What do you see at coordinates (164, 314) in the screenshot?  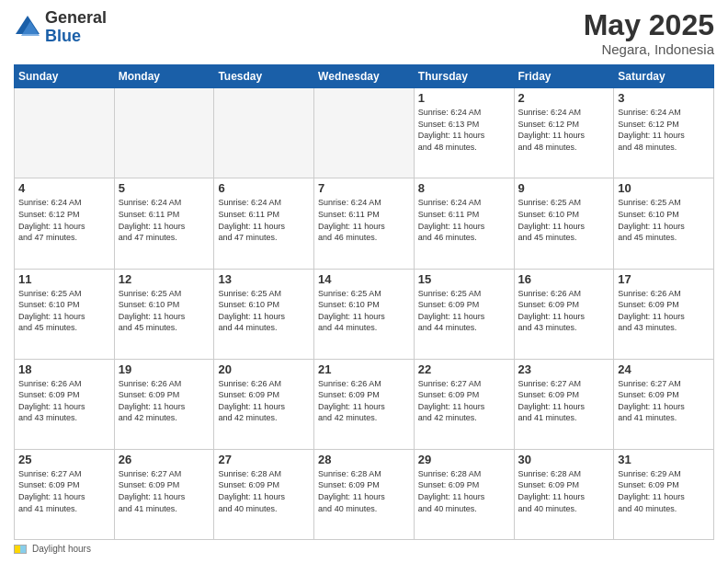 I see `day-cell: 12Sunrise: 6:25 AM Sunset: 6:10 PM Dayli…` at bounding box center [164, 314].